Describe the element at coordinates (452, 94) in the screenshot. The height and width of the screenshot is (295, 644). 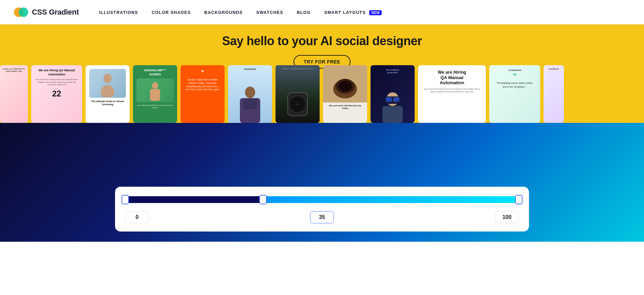
I see `card-hiring-white: We are HiringQA ManualAutomation Join ou…` at that location.